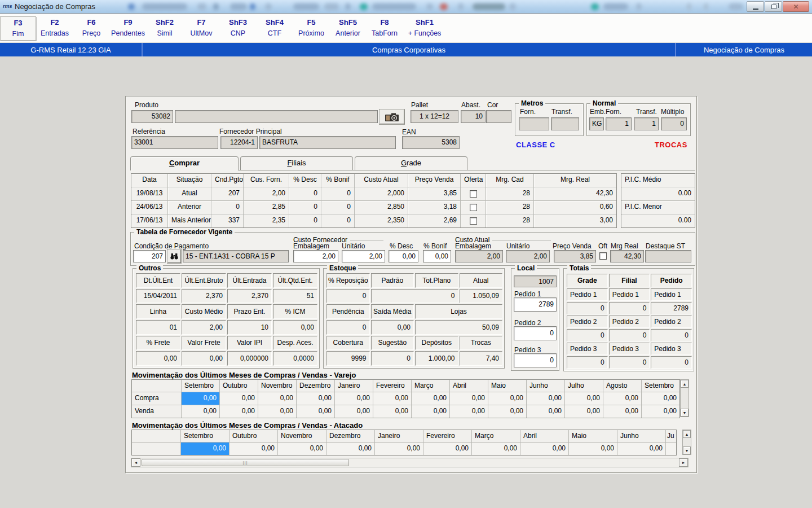 The width and height of the screenshot is (812, 508). What do you see at coordinates (425, 28) in the screenshot?
I see `toolbar-item-funcoes: ShF1+ Funções` at bounding box center [425, 28].